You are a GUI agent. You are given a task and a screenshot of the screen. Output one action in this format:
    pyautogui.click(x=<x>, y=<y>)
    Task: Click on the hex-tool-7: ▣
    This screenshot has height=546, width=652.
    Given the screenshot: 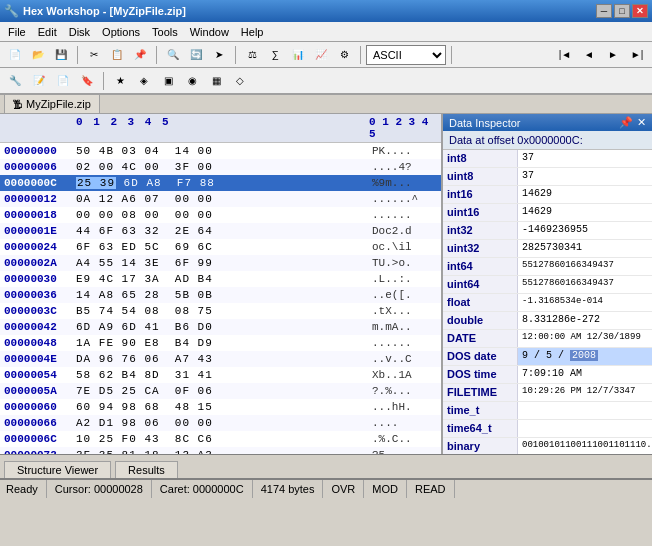 What is the action you would take?
    pyautogui.click(x=168, y=81)
    